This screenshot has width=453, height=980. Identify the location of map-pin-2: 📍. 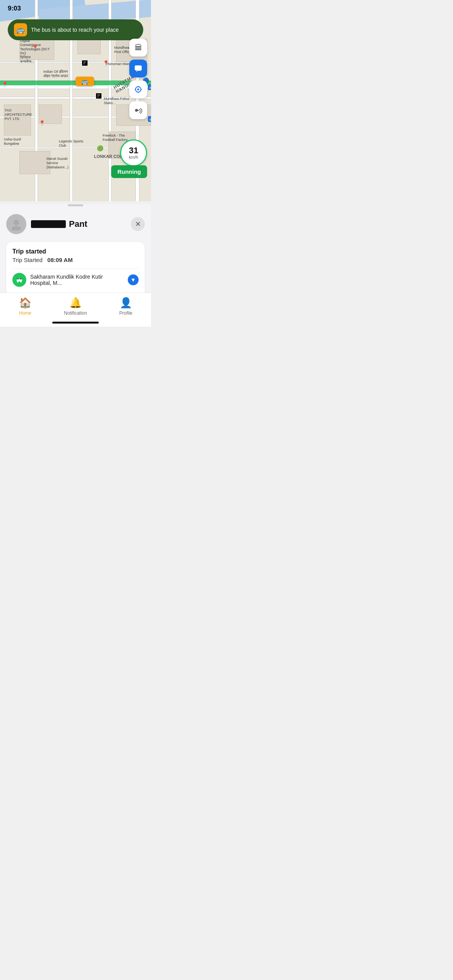
(5, 84).